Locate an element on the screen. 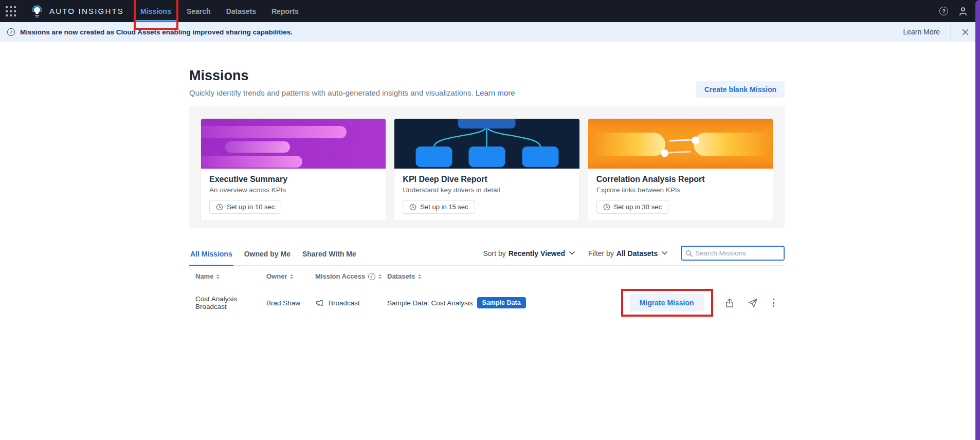  waffle-dots is located at coordinates (11, 11).